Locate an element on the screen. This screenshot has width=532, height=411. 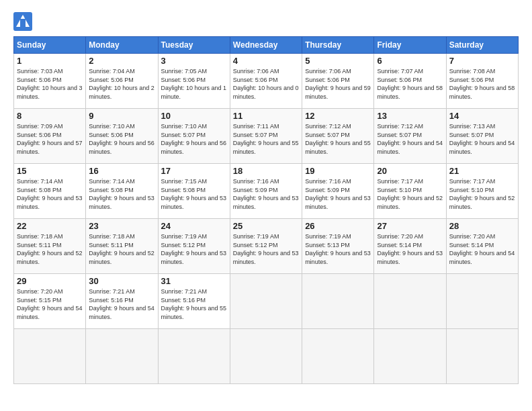
day-cell-10: 10 Sunrise: 7:10 AM Sunset: 5:07 PM Dayl… is located at coordinates (193, 136).